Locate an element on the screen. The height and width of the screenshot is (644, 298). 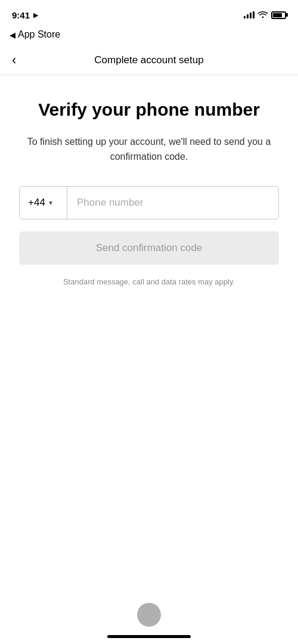
send-confirmation-code-button: Send confirmation code is located at coordinates (149, 248).